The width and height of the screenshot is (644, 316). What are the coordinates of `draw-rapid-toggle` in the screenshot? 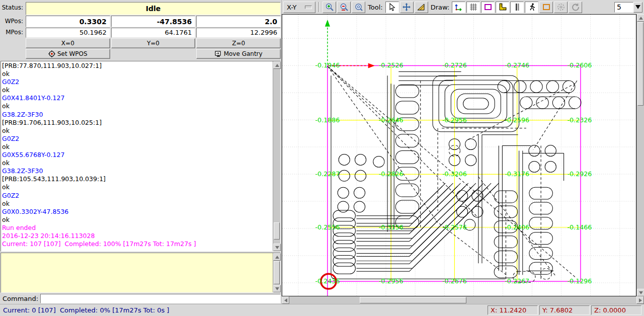 It's located at (531, 7).